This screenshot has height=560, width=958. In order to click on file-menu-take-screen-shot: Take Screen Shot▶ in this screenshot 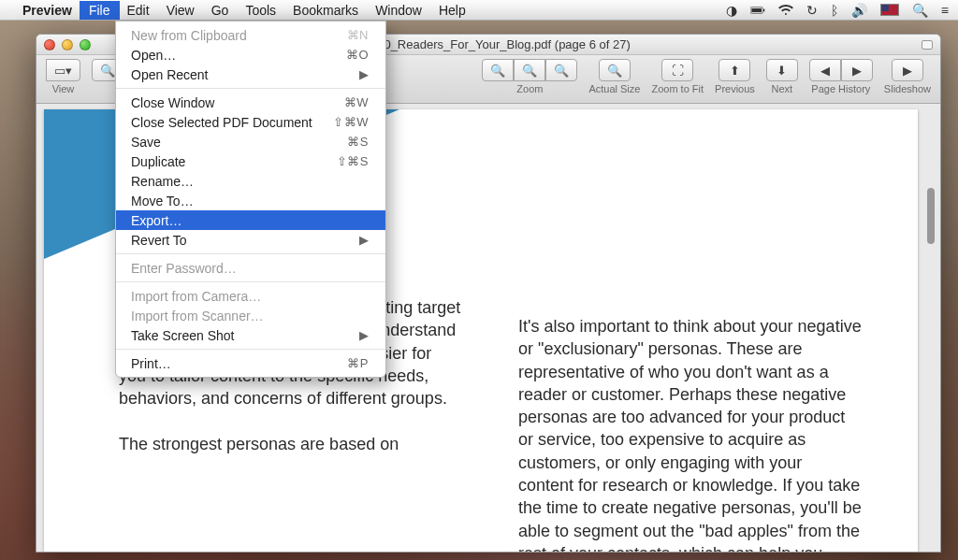, I will do `click(251, 335)`.